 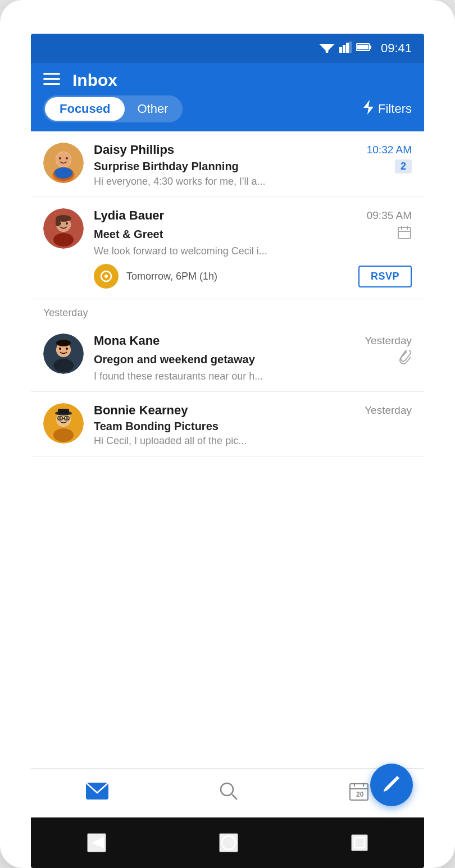 I want to click on subject-text-bonnie: Team Bonding Pictures, so click(x=156, y=427).